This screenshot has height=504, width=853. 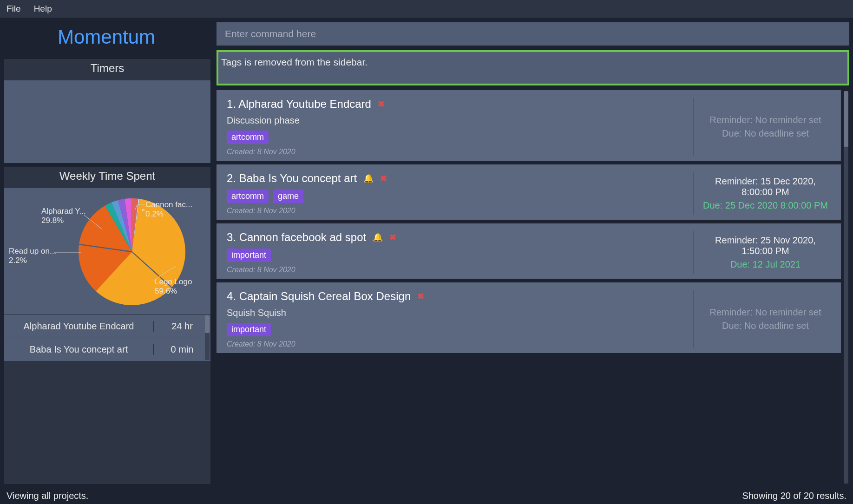 I want to click on timer-table: Alpharad Youtube Endcard 24 hr Baba Is Y…, so click(x=107, y=338).